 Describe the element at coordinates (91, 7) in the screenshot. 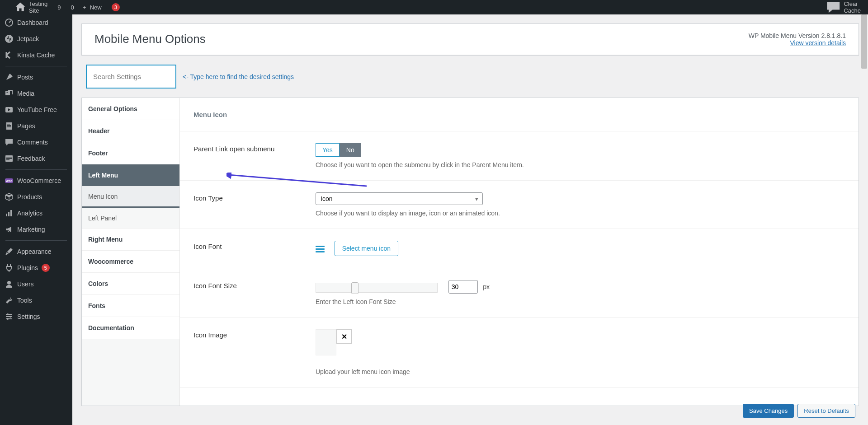

I see `new-content-link: ＋New` at that location.